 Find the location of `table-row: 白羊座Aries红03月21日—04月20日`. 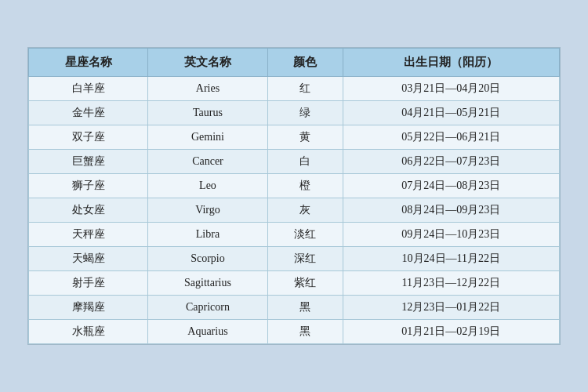

table-row: 白羊座Aries红03月21日—04月20日 is located at coordinates (295, 89).